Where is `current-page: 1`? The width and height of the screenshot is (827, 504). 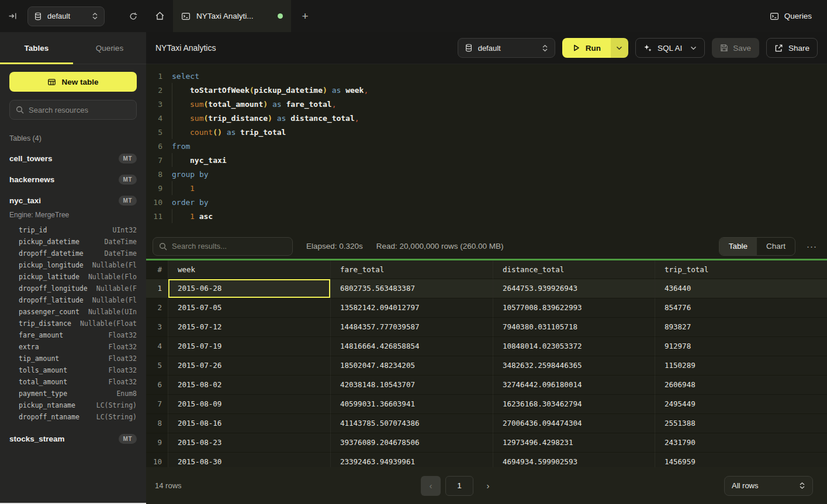
current-page: 1 is located at coordinates (459, 486).